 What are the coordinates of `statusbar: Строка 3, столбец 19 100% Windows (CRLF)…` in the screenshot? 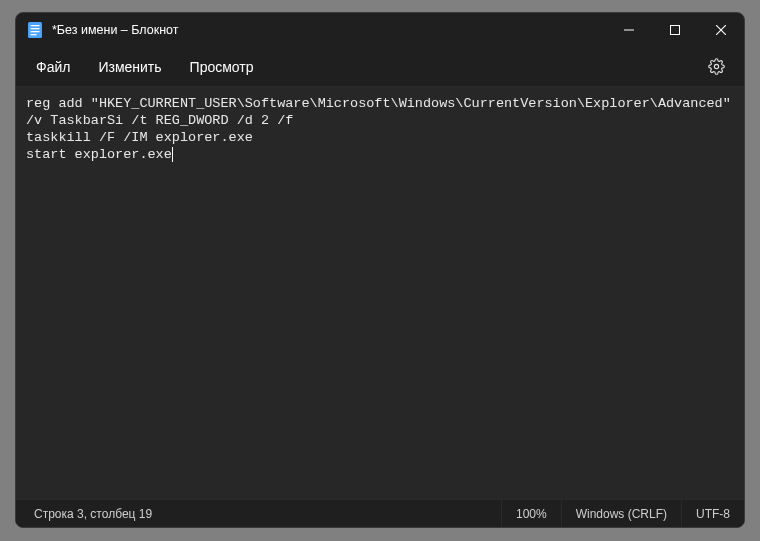 It's located at (380, 513).